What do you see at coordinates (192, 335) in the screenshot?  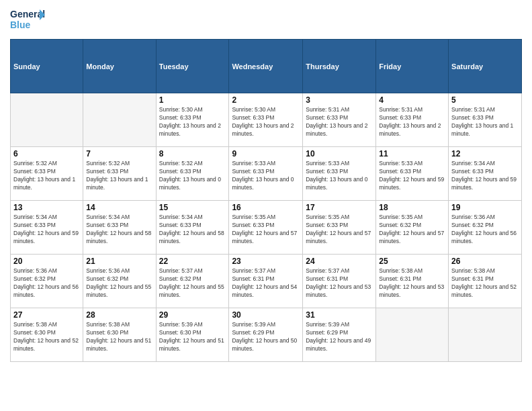 I see `calendar-cell: 29Sunrise: 5:39 AM Sunset: 6:30 PM Dayli…` at bounding box center [192, 335].